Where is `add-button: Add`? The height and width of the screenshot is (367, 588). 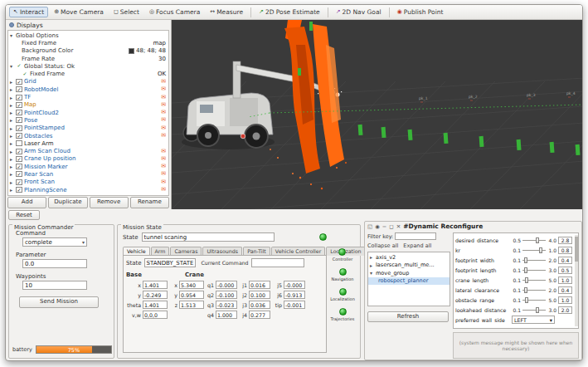 add-button: Add is located at coordinates (27, 203).